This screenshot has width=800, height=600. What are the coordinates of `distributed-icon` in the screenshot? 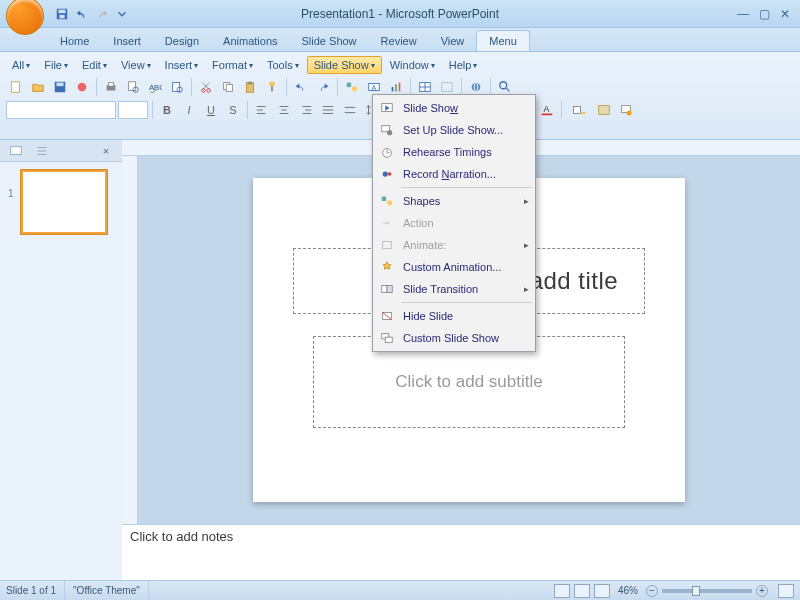 It's located at (350, 110).